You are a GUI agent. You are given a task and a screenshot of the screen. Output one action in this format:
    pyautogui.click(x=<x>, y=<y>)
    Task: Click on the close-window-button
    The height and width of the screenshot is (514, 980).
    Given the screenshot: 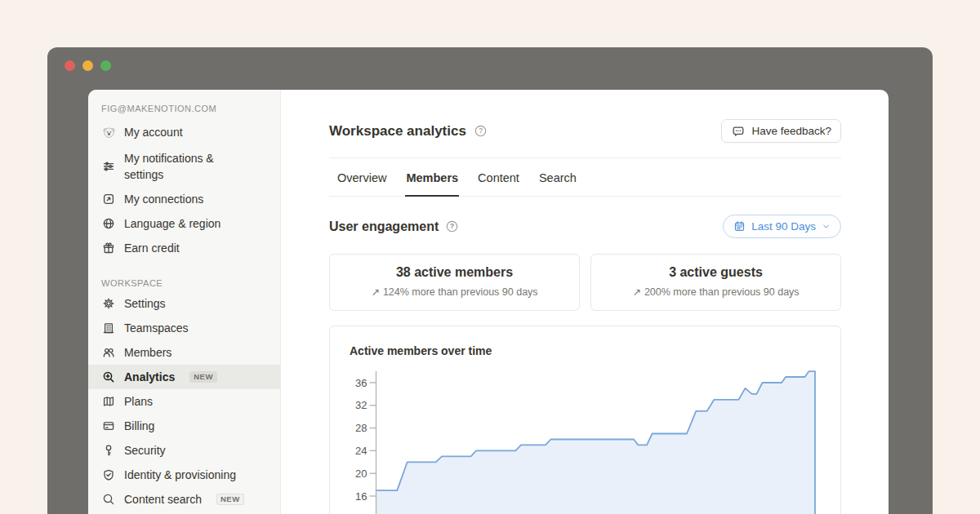 What is the action you would take?
    pyautogui.click(x=70, y=65)
    